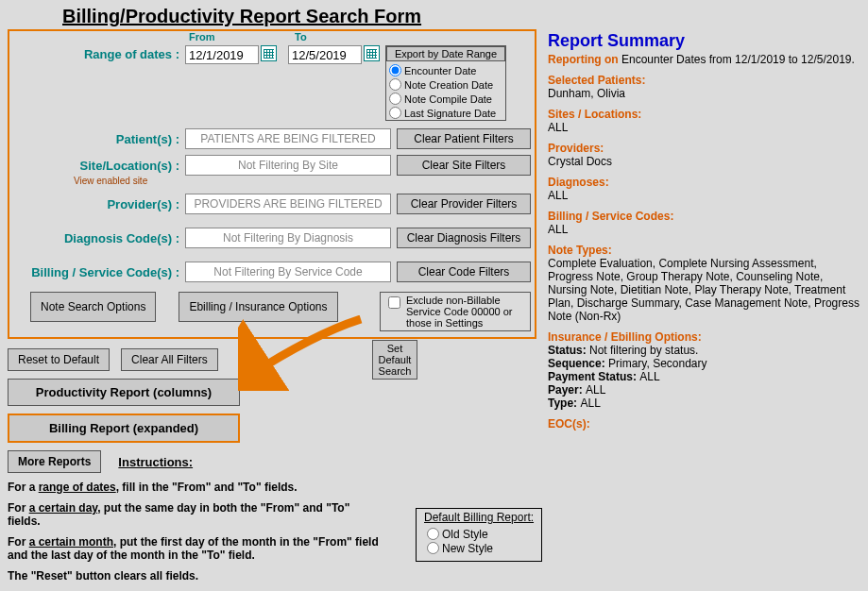  Describe the element at coordinates (99, 272) in the screenshot. I see `service-code-label: Billing / Service Code(s) :` at that location.